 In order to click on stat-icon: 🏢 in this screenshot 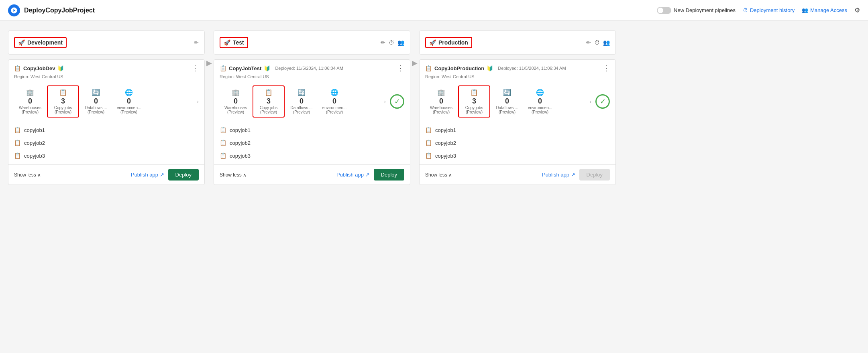, I will do `click(236, 92)`.